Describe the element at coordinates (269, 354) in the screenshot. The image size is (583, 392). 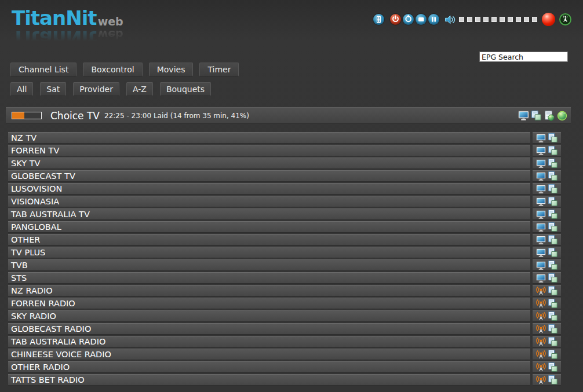
I see `channel-row-main: CHINEESE VOICE RADIO` at that location.